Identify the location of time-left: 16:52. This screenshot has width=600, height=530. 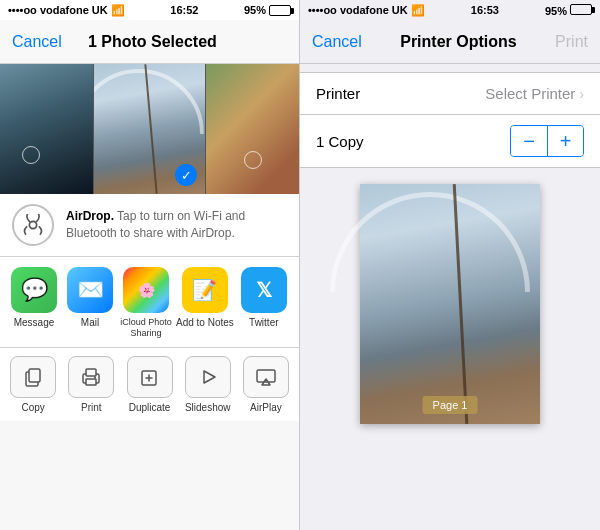
(184, 10).